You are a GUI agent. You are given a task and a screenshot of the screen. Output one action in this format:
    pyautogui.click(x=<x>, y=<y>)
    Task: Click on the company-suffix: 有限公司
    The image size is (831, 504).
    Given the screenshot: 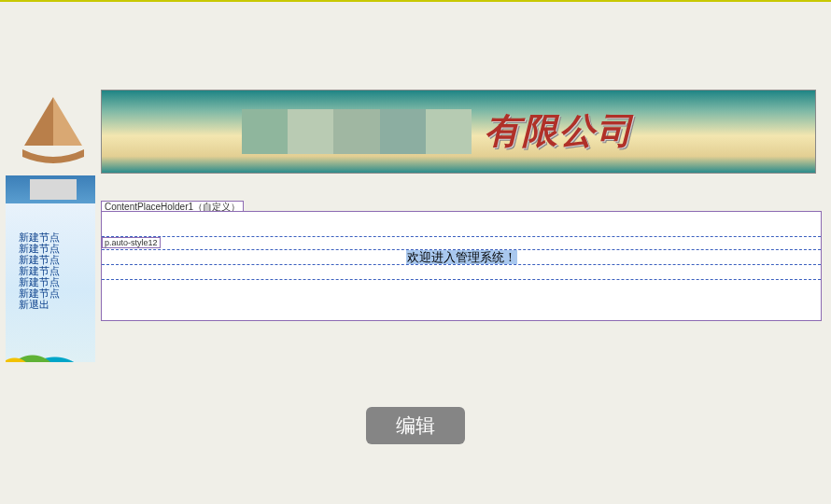 What is the action you would take?
    pyautogui.click(x=559, y=131)
    